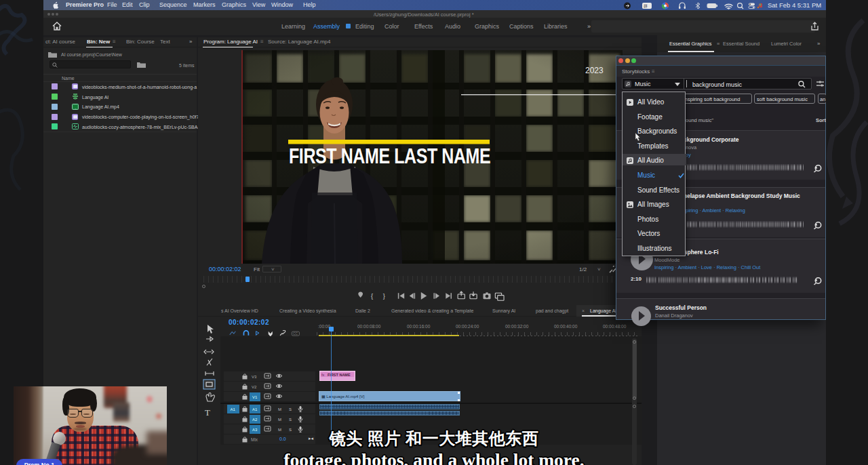 The width and height of the screenshot is (868, 465). What do you see at coordinates (208, 412) in the screenshot?
I see `svg-text: T` at bounding box center [208, 412].